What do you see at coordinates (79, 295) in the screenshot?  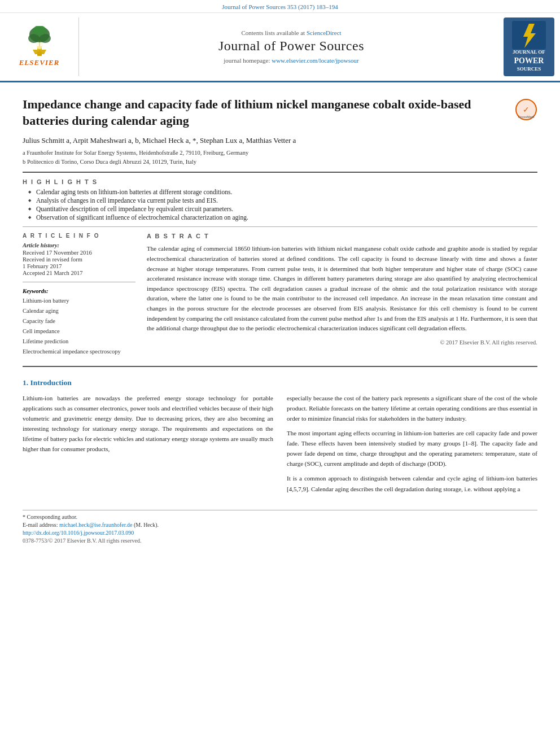 I see `article-info-col: A R T I C L E I N F O Article history: R…` at bounding box center [79, 295].